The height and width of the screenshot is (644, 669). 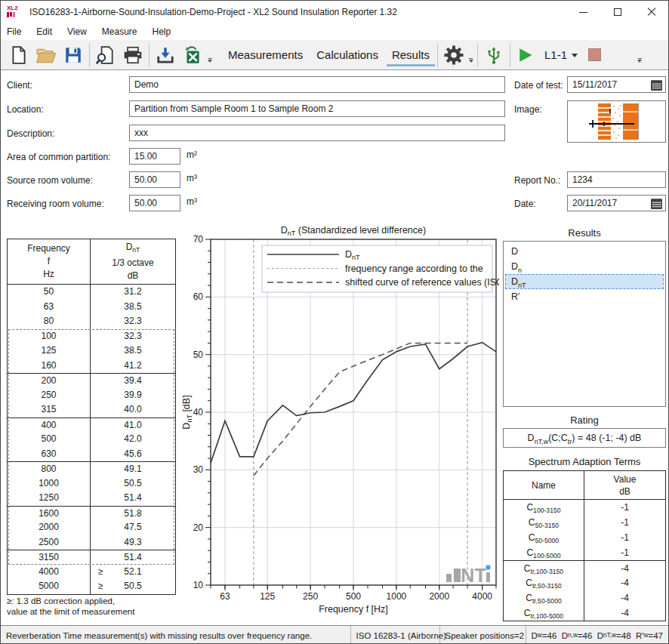 I want to click on frequency-row-315: 31540.0, so click(x=91, y=410).